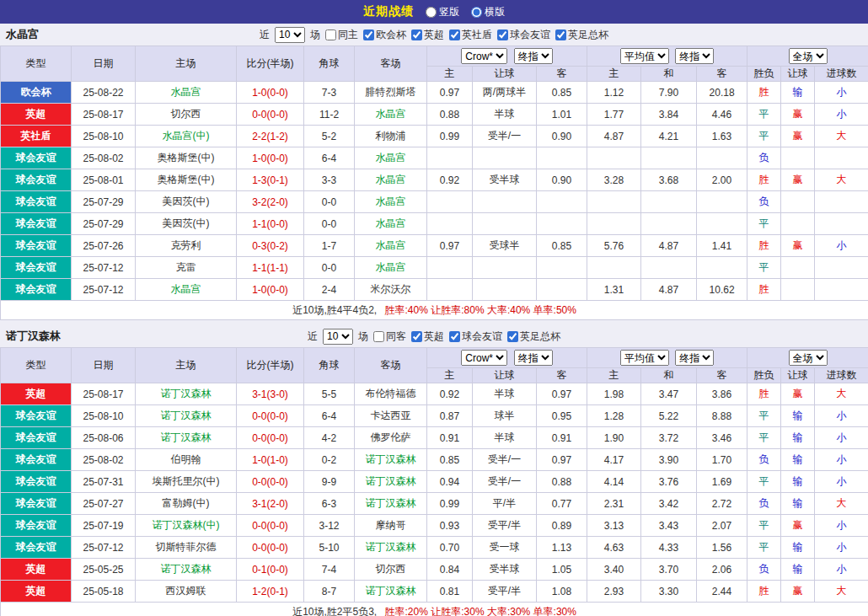 This screenshot has height=616, width=868. Describe the element at coordinates (271, 64) in the screenshot. I see `col-header-score: 比分(半场)` at that location.